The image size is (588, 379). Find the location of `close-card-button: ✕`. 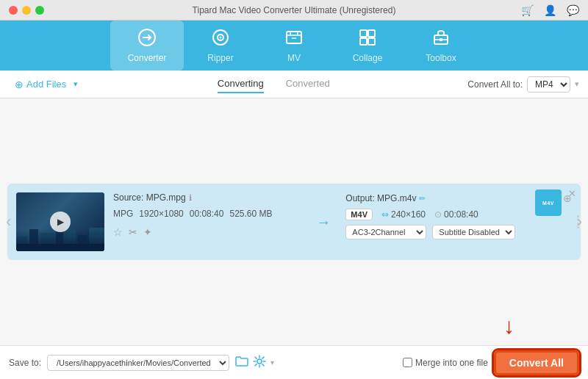

close-card-button: ✕ is located at coordinates (572, 194).